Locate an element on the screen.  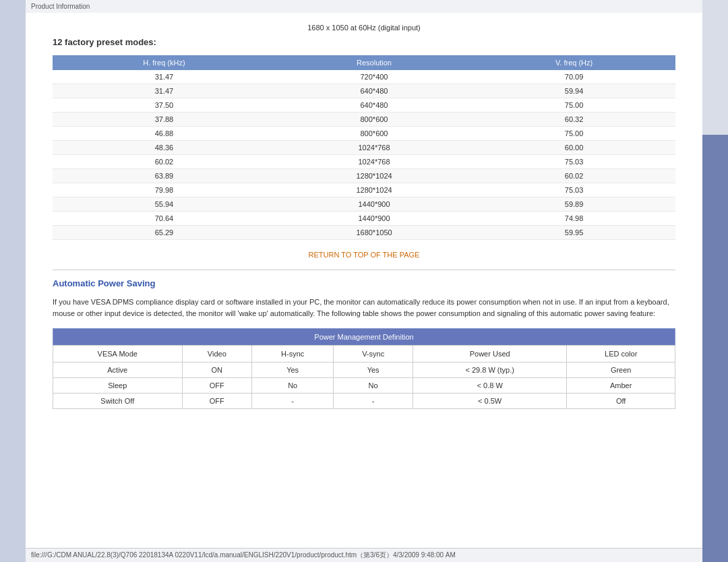
power-cell-2-1: OFF is located at coordinates (217, 402).